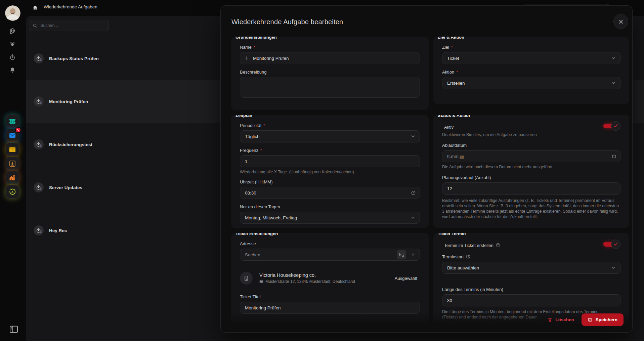  I want to click on app-contacts-icon, so click(12, 164).